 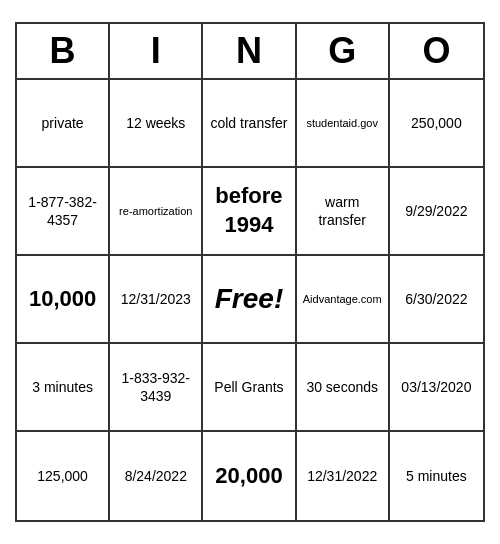 I want to click on bingo-cell-3: studentaid.gov, so click(x=344, y=124).